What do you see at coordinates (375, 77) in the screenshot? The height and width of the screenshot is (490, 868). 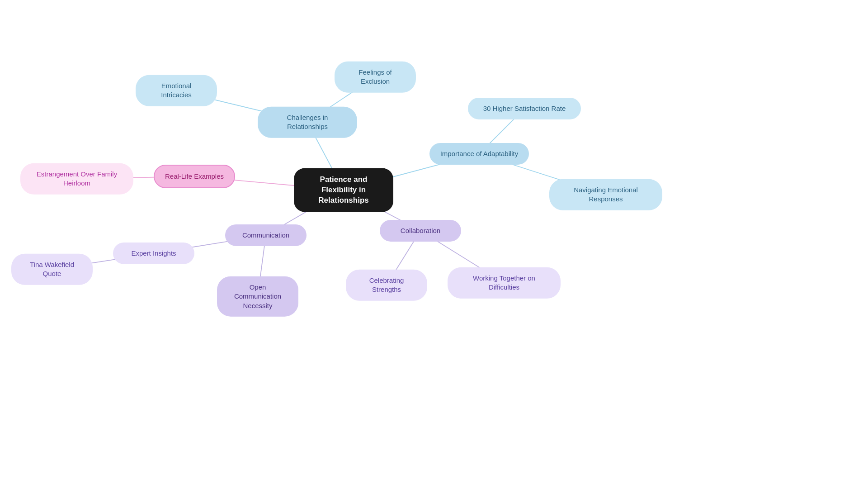 I see `feelings-exclusion-node: Feelings of Exclusion` at bounding box center [375, 77].